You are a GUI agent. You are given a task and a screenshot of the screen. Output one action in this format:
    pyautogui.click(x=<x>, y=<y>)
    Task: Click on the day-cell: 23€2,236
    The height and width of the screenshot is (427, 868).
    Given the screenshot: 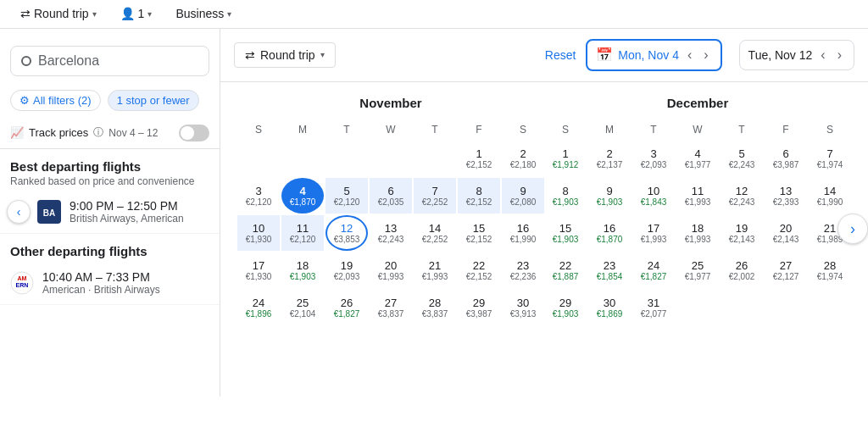 What is the action you would take?
    pyautogui.click(x=523, y=270)
    